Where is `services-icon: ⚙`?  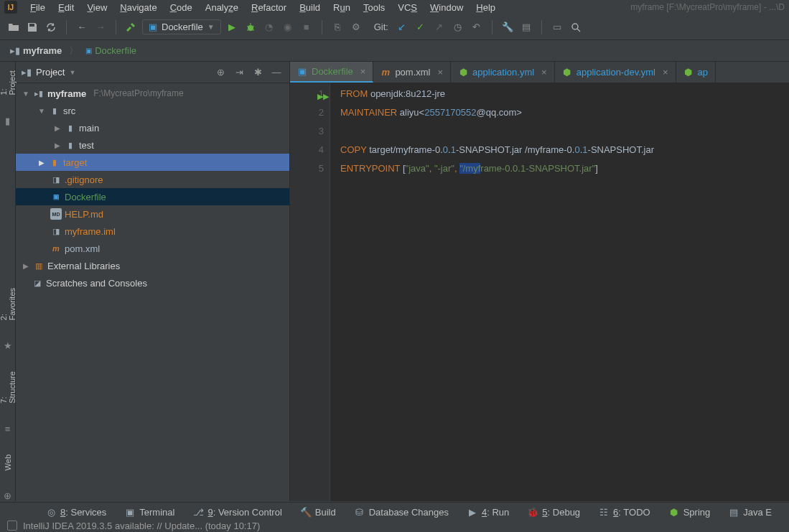
services-icon: ⚙ is located at coordinates (356, 27).